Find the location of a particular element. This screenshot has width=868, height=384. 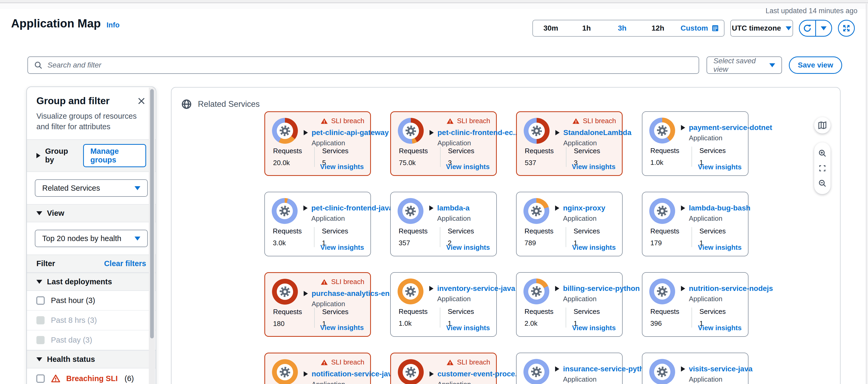

service-card: SLI breachpet-clinic-frontend-ec...Appli… is located at coordinates (443, 143).